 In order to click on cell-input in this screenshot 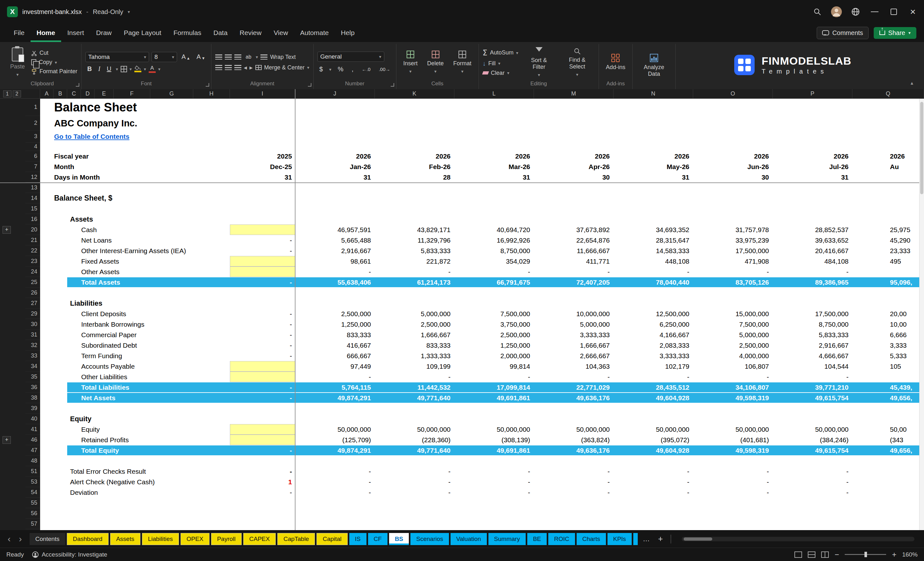, I will do `click(262, 366)`.